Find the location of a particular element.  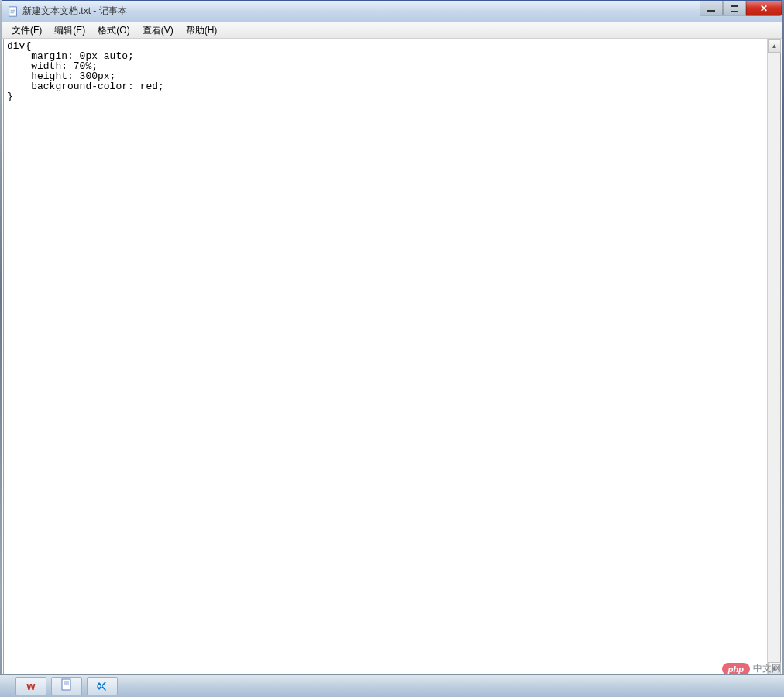

menu-view: 查看(V) is located at coordinates (158, 31).